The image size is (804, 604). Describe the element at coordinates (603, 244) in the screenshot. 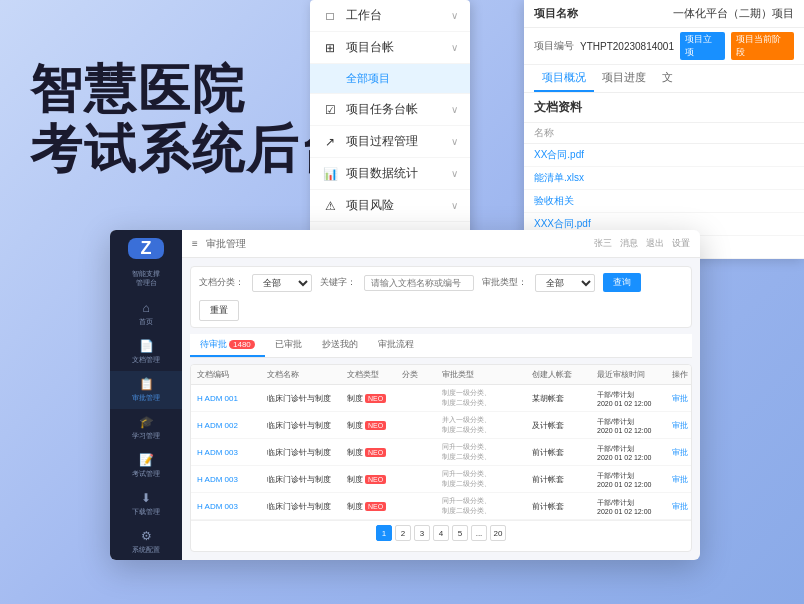

I see `user-name: 张三` at that location.